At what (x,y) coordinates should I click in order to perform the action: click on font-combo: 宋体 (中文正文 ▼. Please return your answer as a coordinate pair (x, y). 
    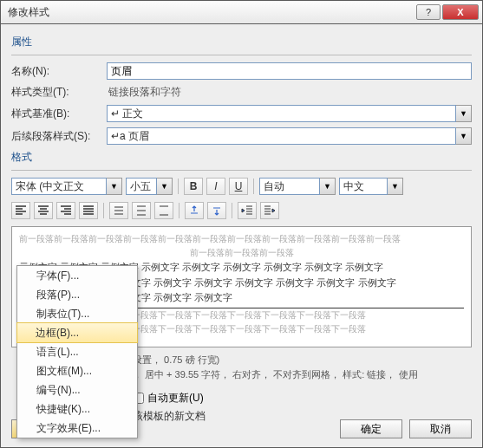
    Looking at the image, I should click on (67, 186).